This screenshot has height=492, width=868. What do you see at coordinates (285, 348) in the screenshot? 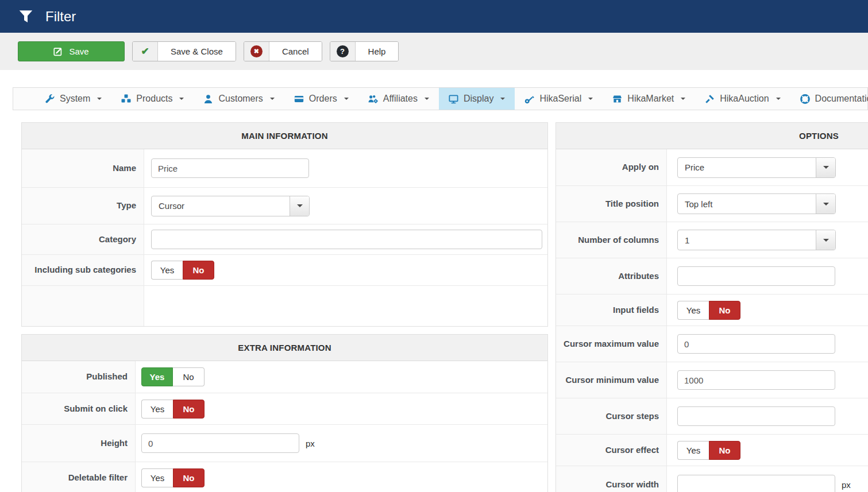
I see `panel-title: EXTRA INFORMATION` at bounding box center [285, 348].